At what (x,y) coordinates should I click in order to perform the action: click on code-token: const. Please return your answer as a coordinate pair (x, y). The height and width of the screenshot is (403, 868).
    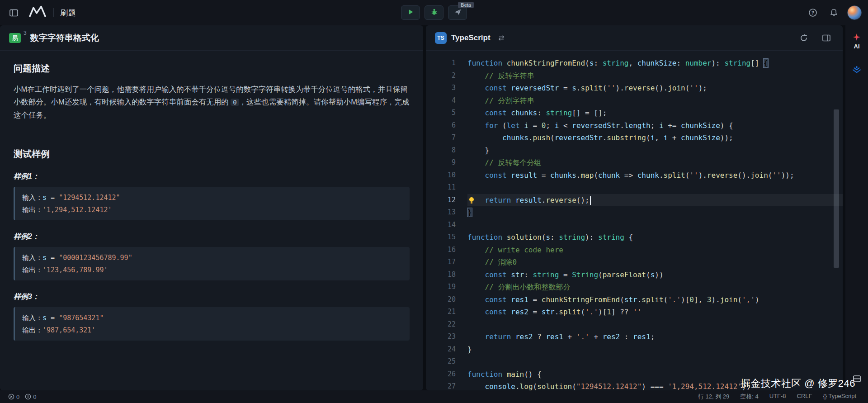
    Looking at the image, I should click on (496, 113).